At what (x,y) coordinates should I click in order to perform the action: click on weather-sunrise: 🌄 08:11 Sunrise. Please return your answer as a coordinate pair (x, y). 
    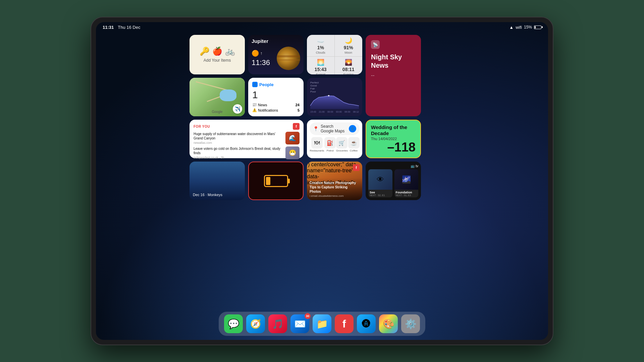
    Looking at the image, I should click on (349, 66).